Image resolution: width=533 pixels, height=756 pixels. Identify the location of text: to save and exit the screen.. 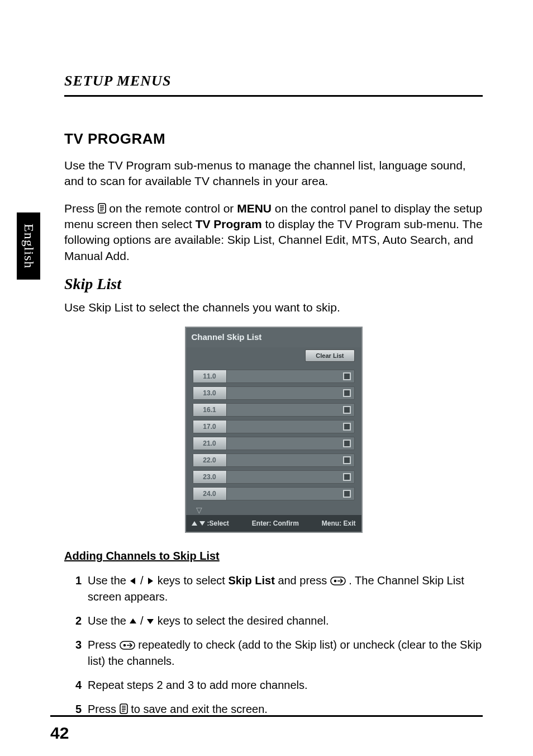
(199, 709).